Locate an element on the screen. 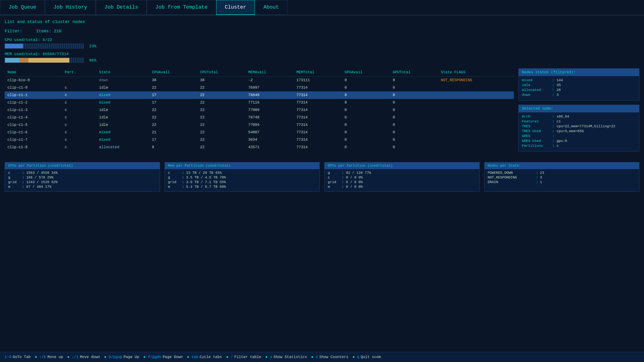  table-row: clip-c1-8 c allocated 0 22 43571 77314 0… is located at coordinates (259, 147).